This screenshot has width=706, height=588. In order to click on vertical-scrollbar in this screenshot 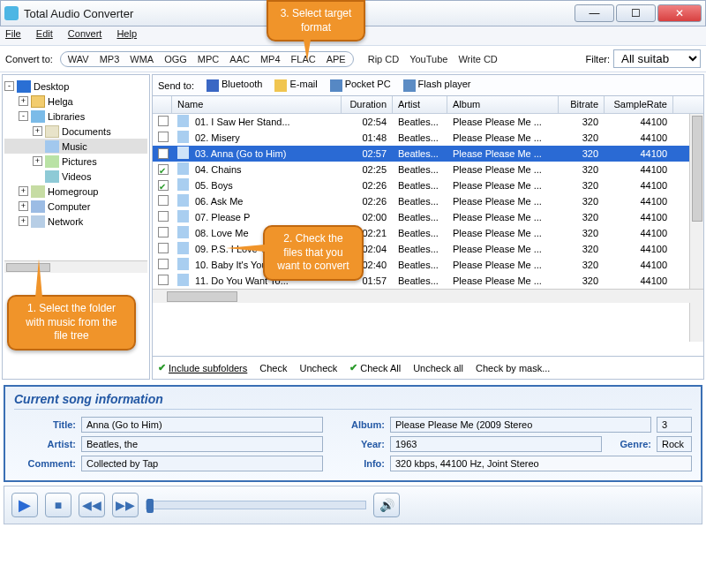, I will do `click(696, 228)`.